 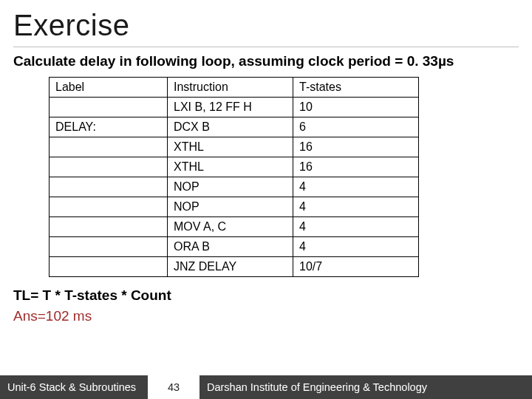 What do you see at coordinates (356, 87) in the screenshot?
I see `col-tstates: T-states` at bounding box center [356, 87].